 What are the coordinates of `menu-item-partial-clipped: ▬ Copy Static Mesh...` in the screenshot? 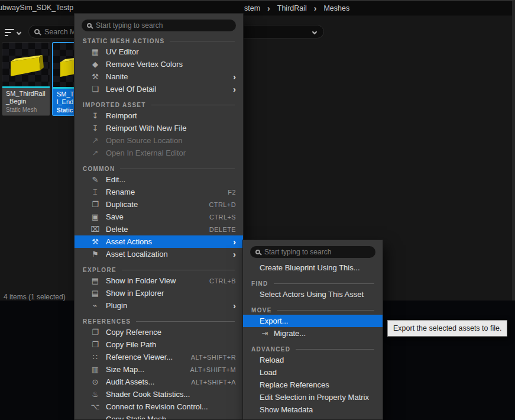 It's located at (158, 416).